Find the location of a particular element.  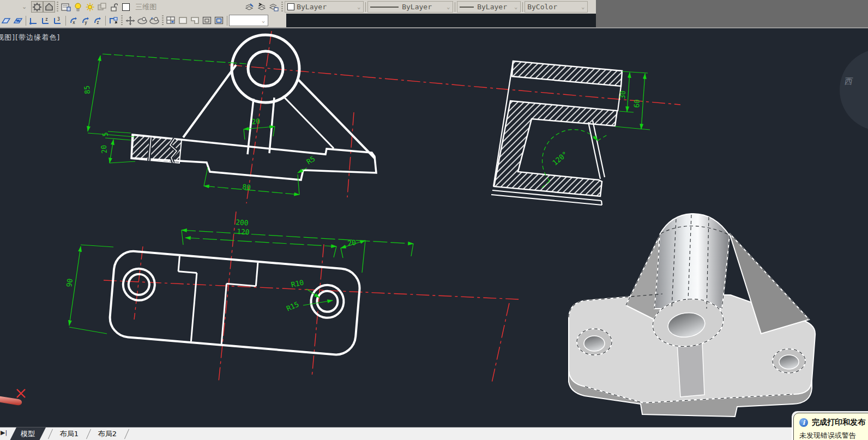

ucs-plane-icon is located at coordinates (6, 21).